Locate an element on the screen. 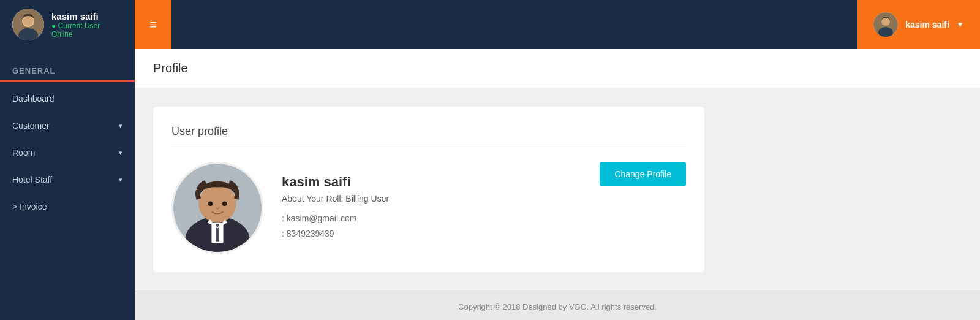 This screenshot has height=320, width=980. profile-phone: : 8349239439 is located at coordinates (431, 234).